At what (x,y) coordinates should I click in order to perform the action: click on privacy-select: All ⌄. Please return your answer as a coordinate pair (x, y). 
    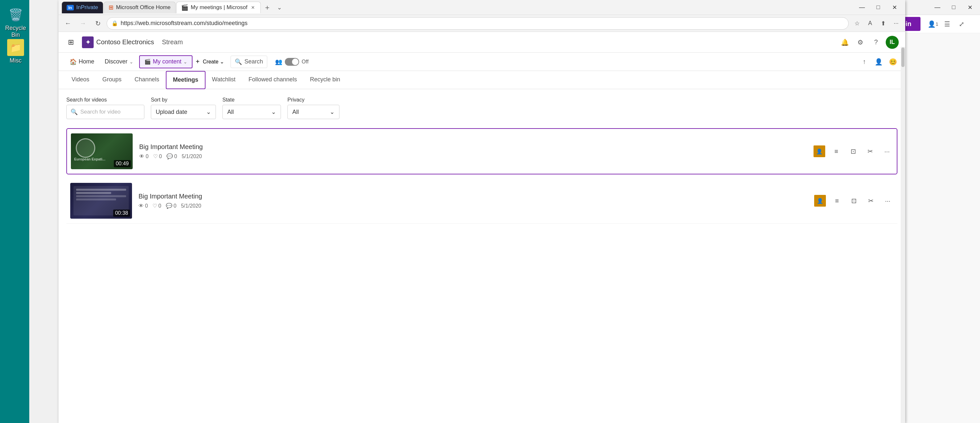
    Looking at the image, I should click on (313, 112).